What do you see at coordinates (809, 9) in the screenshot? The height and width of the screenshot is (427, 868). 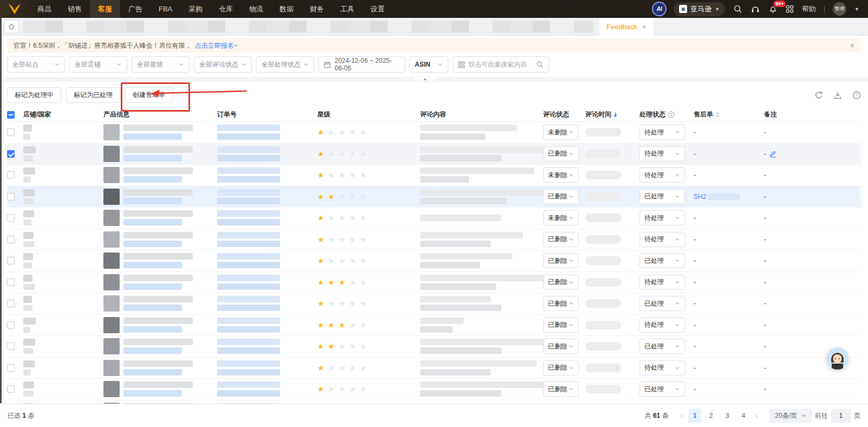 I see `help-link: 帮助` at bounding box center [809, 9].